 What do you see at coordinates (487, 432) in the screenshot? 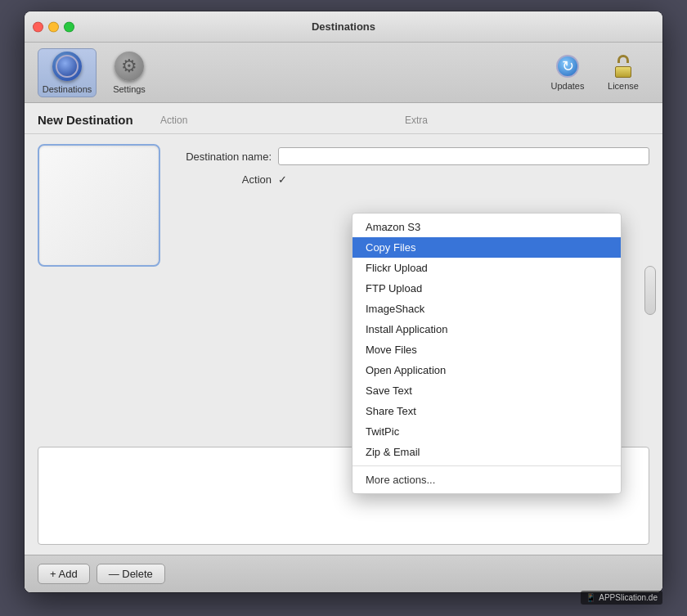
I see `dropdown-item-twitpic: TwitPic` at bounding box center [487, 432].